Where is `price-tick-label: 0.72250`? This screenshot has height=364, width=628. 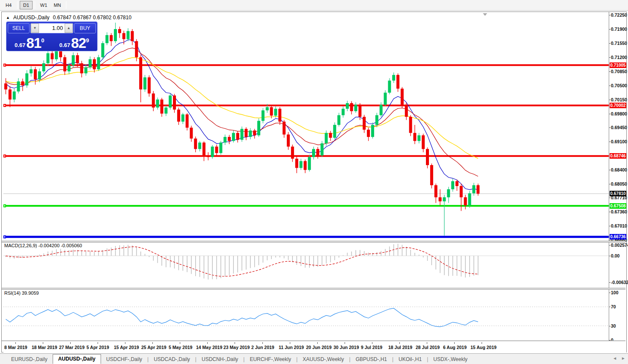 price-tick-label: 0.72250 is located at coordinates (619, 15).